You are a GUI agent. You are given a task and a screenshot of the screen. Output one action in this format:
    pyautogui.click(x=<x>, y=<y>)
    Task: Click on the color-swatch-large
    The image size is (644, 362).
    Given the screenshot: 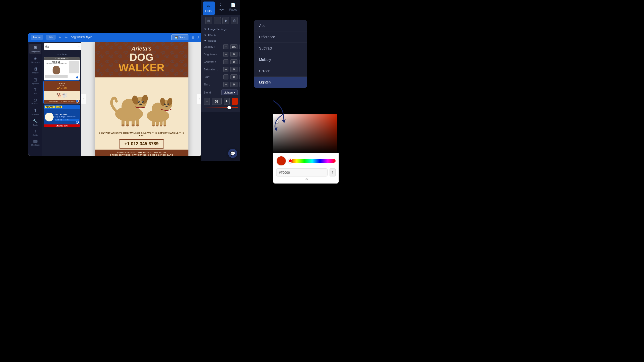 What is the action you would take?
    pyautogui.click(x=281, y=161)
    